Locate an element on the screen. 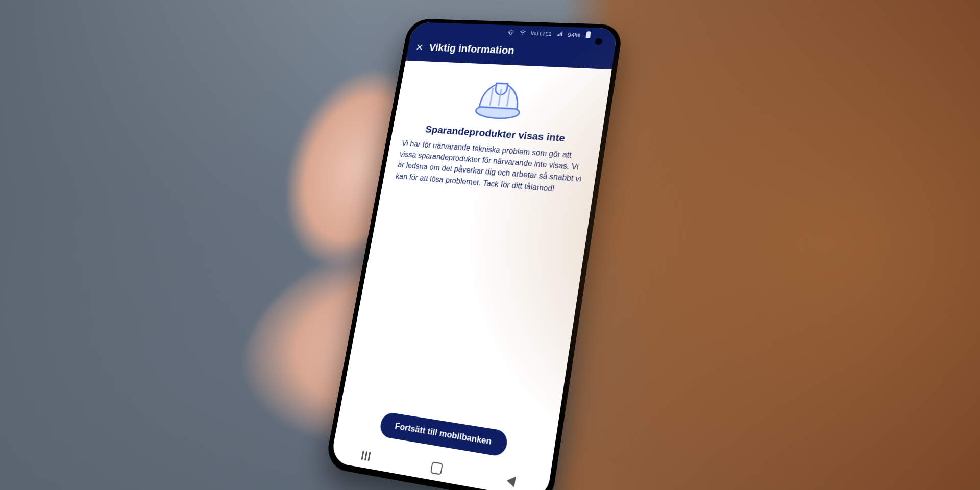 The width and height of the screenshot is (980, 490). wifi-icon is located at coordinates (523, 33).